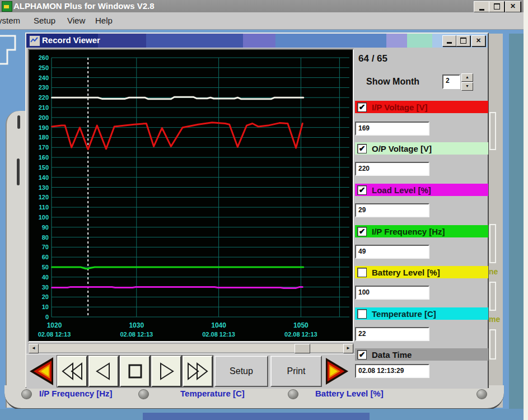  I want to click on menu-help: Help, so click(104, 20).